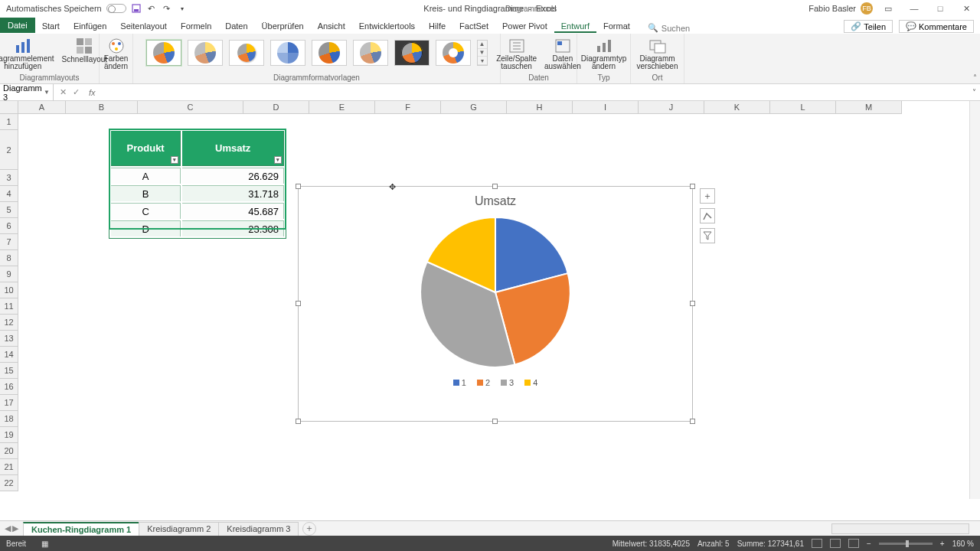 The image size is (980, 551). What do you see at coordinates (888, 8) in the screenshot?
I see `ribbon-mode-icon: ▭` at bounding box center [888, 8].